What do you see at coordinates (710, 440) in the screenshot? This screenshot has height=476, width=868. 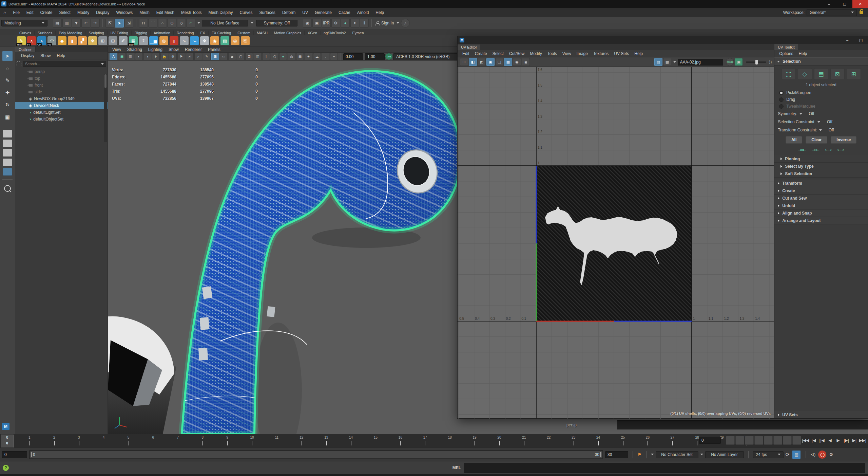 I see `current-time-field: 0` at bounding box center [710, 440].